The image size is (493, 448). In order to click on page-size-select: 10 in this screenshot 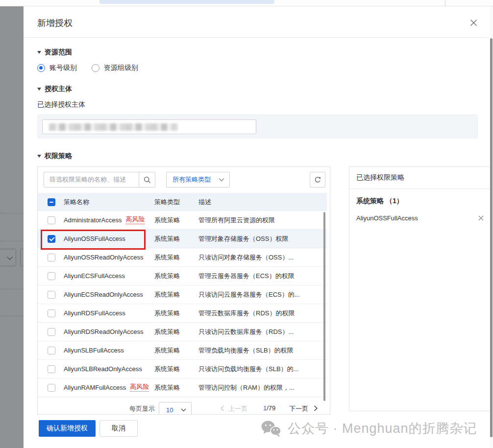, I will do `click(175, 408)`.